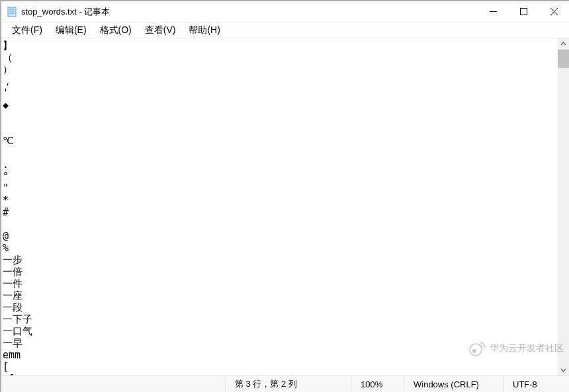 This screenshot has width=569, height=392. What do you see at coordinates (564, 59) in the screenshot?
I see `scroll-thumb` at bounding box center [564, 59].